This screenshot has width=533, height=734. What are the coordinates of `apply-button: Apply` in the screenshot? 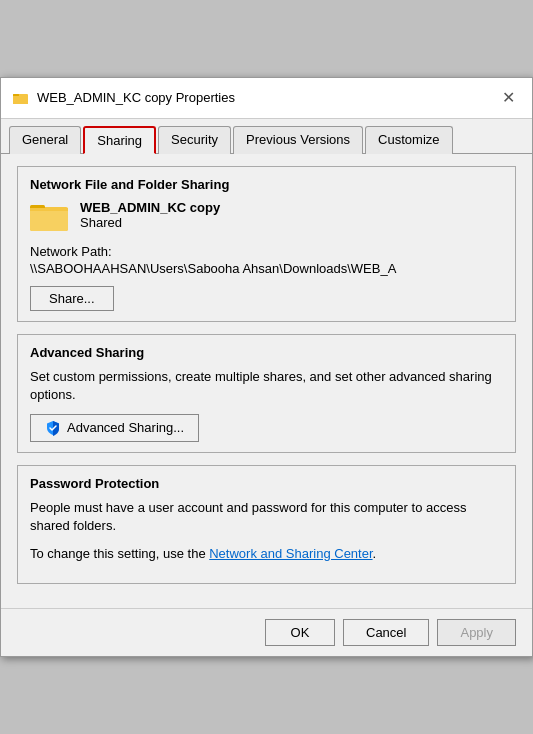 It's located at (476, 632).